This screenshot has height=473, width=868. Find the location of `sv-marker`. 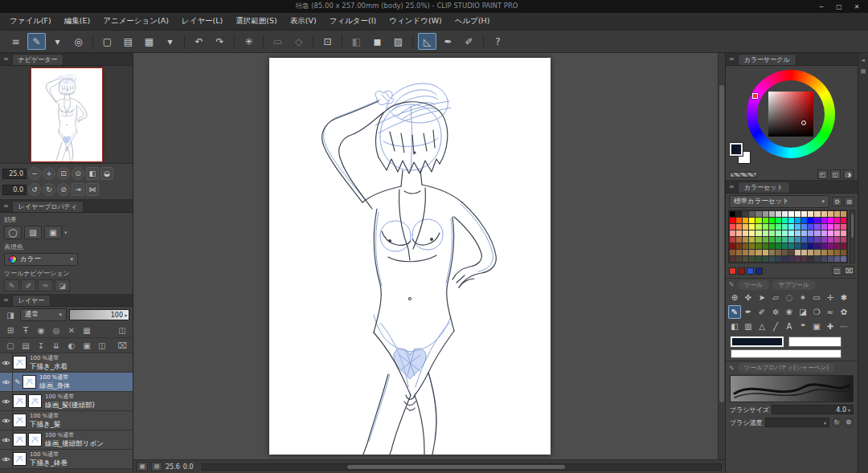

sv-marker is located at coordinates (804, 123).